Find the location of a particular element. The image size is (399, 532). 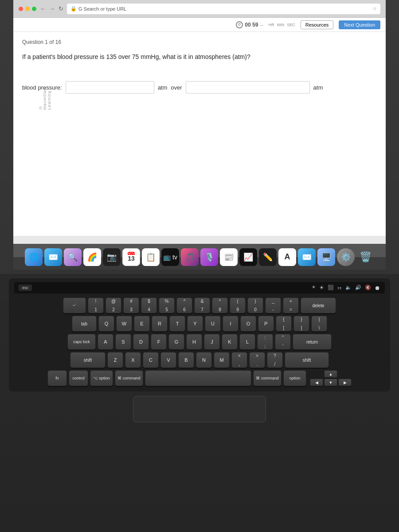

key-arrow-left: ◀ is located at coordinates (317, 382).